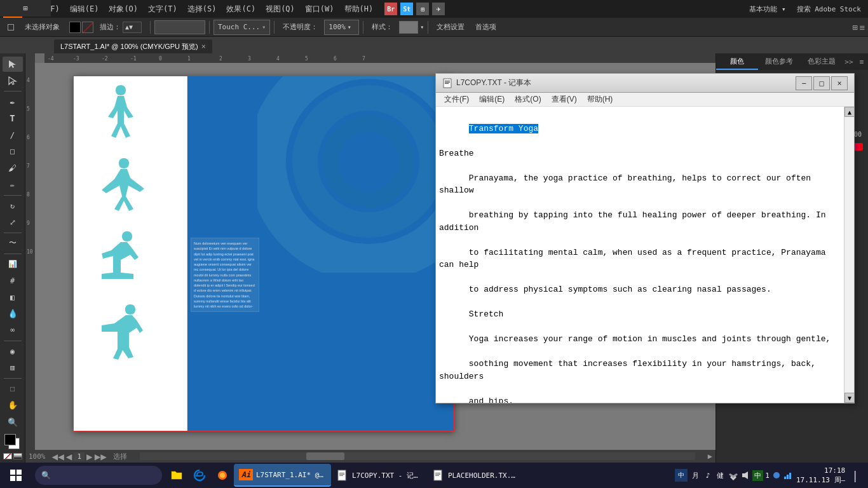  Describe the element at coordinates (13, 185) in the screenshot. I see `pencil-tool: ✏` at that location.